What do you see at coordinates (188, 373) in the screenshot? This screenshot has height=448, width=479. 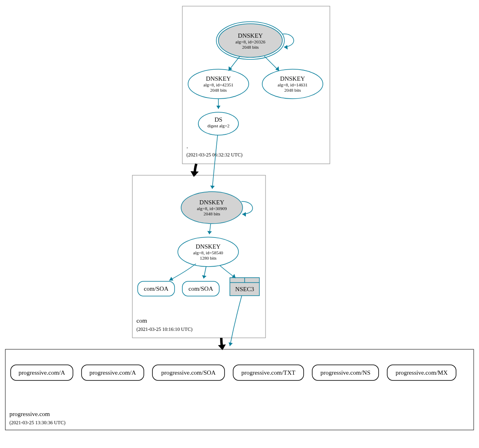 I see `svg-text: progressive.com/SOA` at bounding box center [188, 373].